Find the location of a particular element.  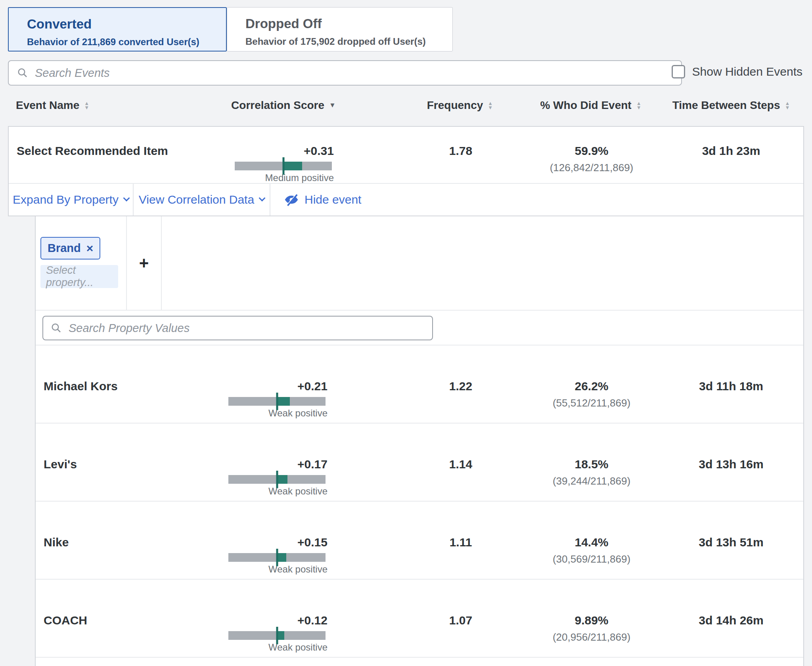

hide-event-button: Hide event is located at coordinates (316, 200).